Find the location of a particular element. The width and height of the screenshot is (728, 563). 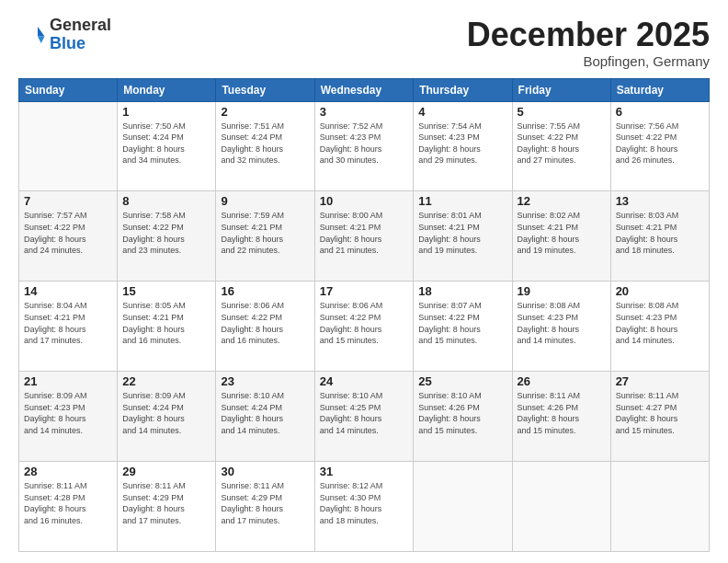

day-info: Sunrise: 7:50 AM Sunset: 4:24 PM Dayligh… is located at coordinates (166, 144).